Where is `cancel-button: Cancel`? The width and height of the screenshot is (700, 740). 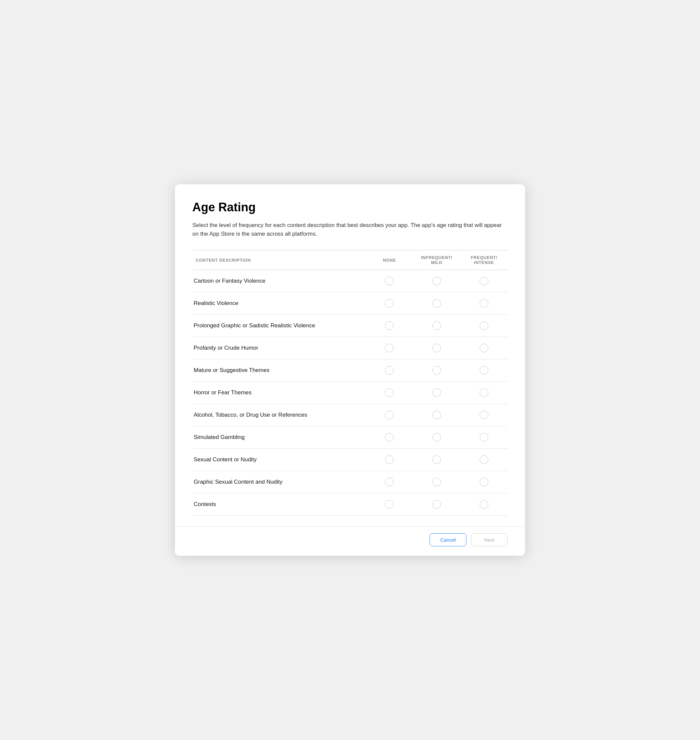 cancel-button: Cancel is located at coordinates (448, 540).